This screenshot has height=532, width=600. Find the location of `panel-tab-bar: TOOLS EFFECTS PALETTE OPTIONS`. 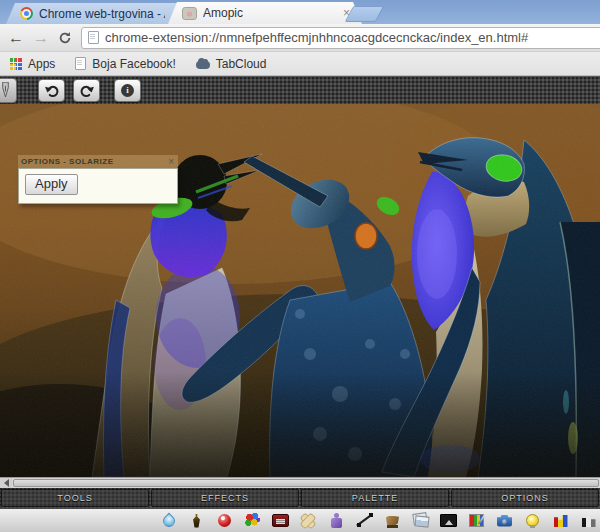

panel-tab-bar: TOOLS EFFECTS PALETTE OPTIONS is located at coordinates (300, 498).